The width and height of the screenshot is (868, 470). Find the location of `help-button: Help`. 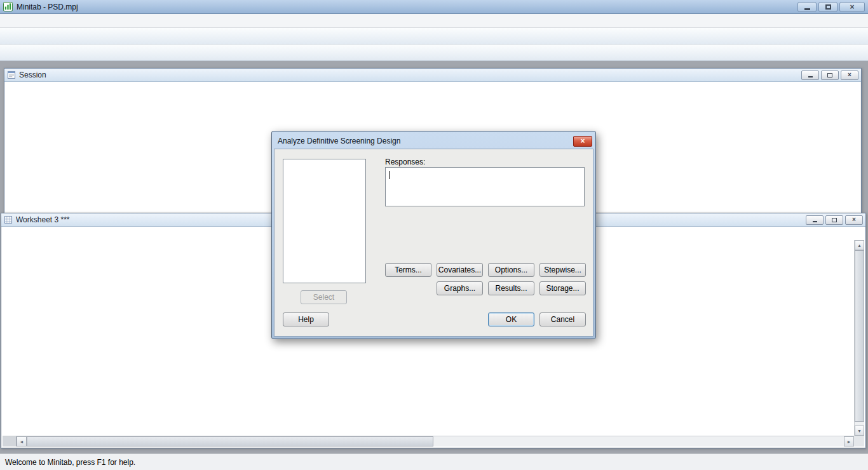

help-button: Help is located at coordinates (306, 319).